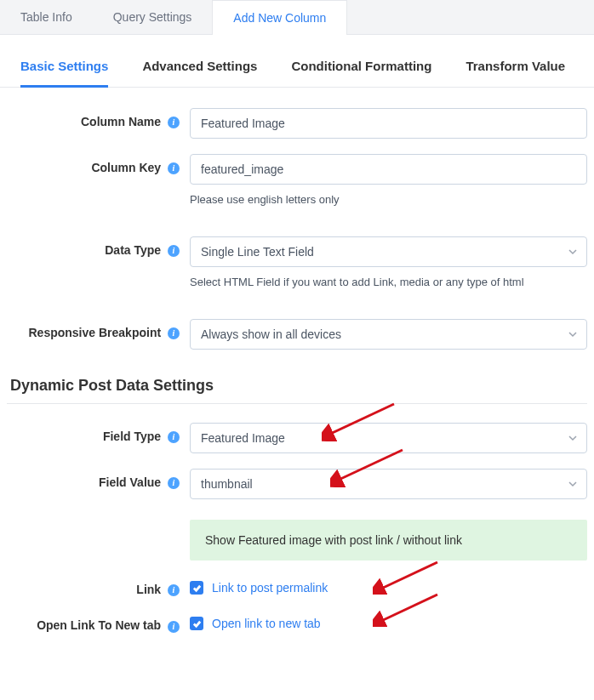  Describe the element at coordinates (99, 622) in the screenshot. I see `label-open-new-tab: Open Link To New tab i` at that location.